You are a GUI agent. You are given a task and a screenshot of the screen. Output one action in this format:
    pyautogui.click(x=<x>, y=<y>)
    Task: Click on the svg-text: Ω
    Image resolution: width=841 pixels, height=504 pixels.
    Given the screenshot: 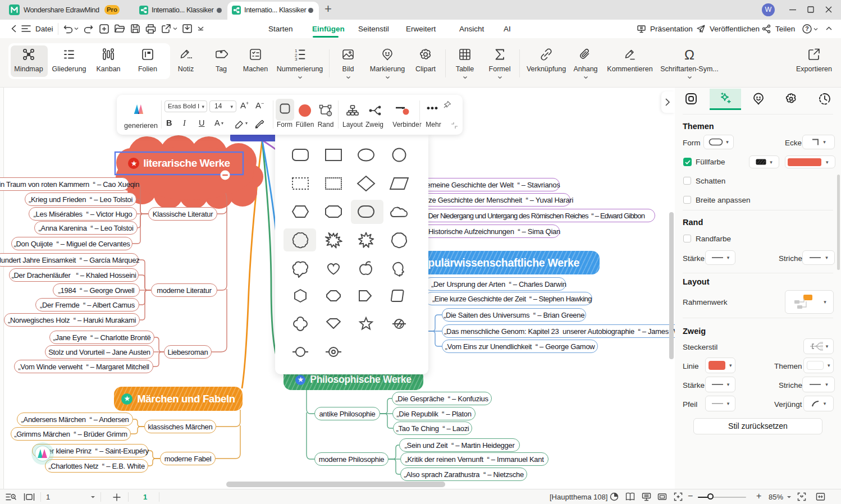 What is the action you would take?
    pyautogui.click(x=689, y=54)
    